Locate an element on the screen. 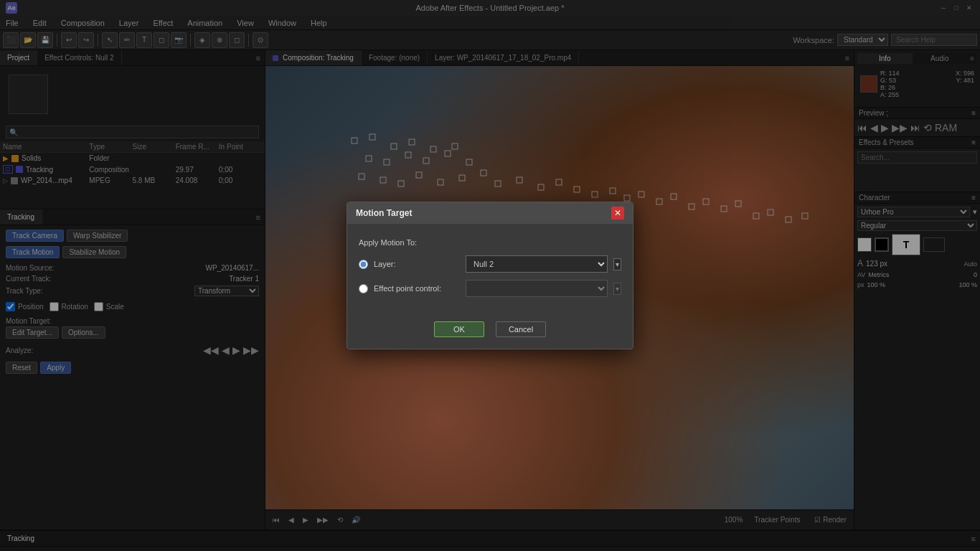  dialog-title-bar: Motion Target ✕ is located at coordinates (490, 213).